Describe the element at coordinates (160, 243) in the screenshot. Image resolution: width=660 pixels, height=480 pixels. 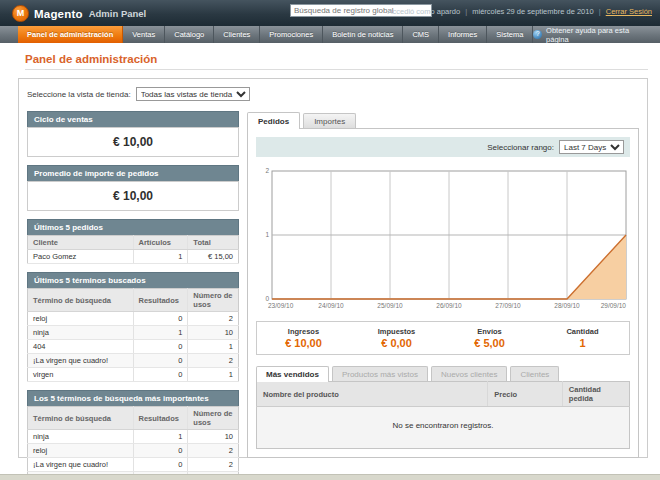
I see `column-header: Artículos` at that location.